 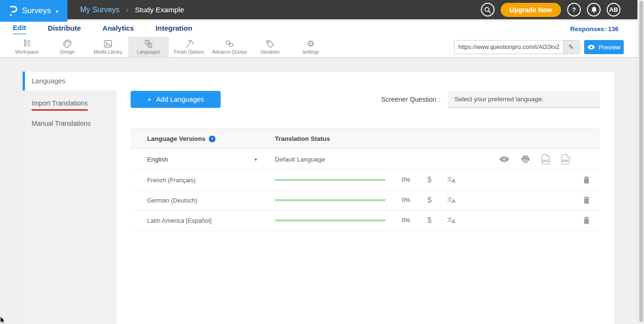 I want to click on toolbar-item-workspace: Workspace, so click(x=27, y=47).